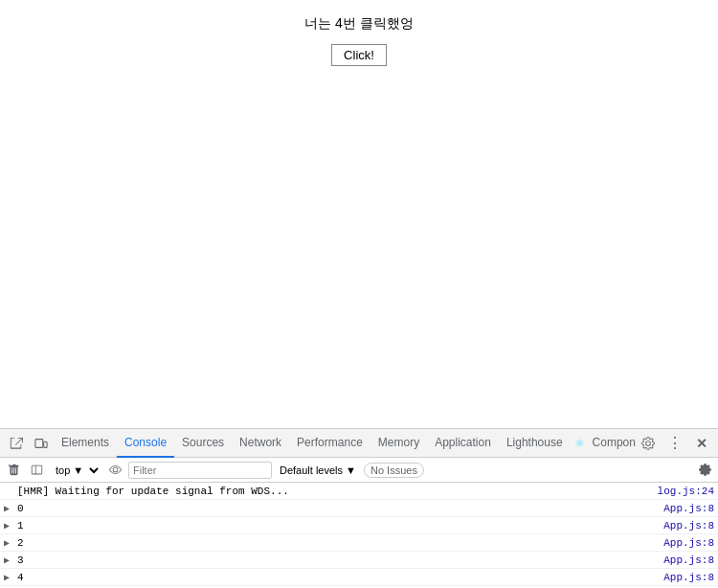  What do you see at coordinates (36, 470) in the screenshot?
I see `show-sidebar-icon` at bounding box center [36, 470].